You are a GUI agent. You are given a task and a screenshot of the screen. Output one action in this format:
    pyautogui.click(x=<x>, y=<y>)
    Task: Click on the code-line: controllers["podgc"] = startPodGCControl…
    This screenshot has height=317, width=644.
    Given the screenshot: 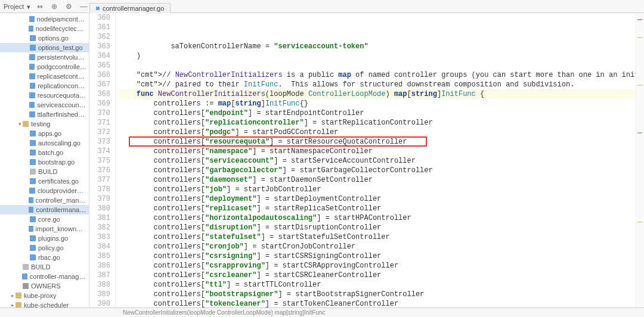 What is the action you would take?
    pyautogui.click(x=377, y=132)
    